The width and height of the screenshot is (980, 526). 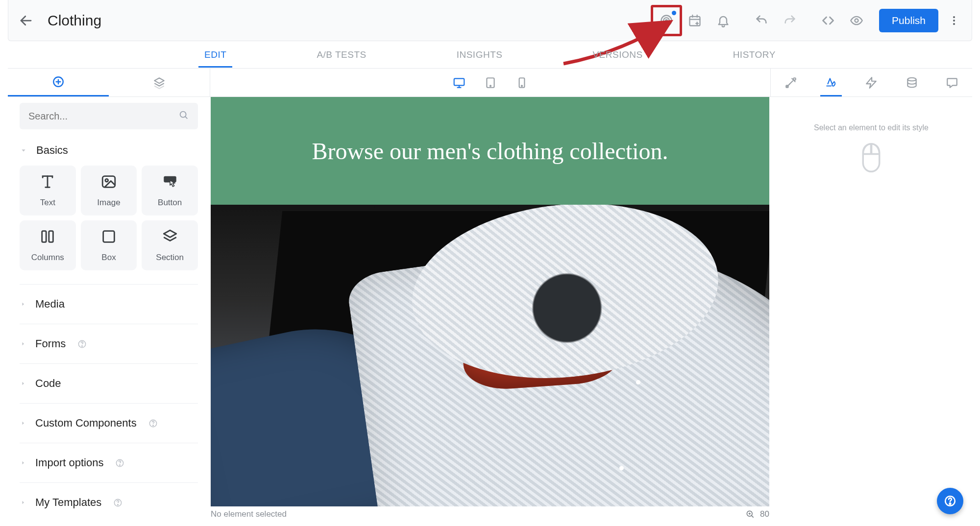 I want to click on chevron-down-icon, so click(x=24, y=150).